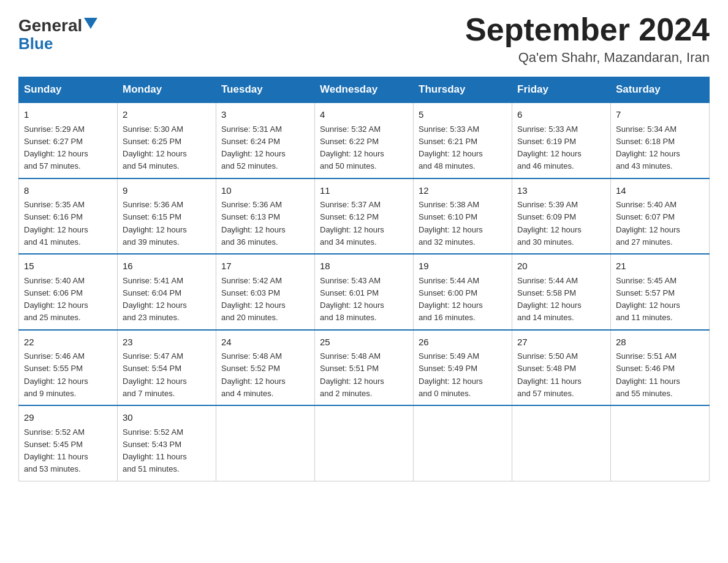  What do you see at coordinates (352, 375) in the screenshot?
I see `day-info: Sunrise: 5:48 AMSunset: 5:51 PMDaylight:…` at bounding box center [352, 375].